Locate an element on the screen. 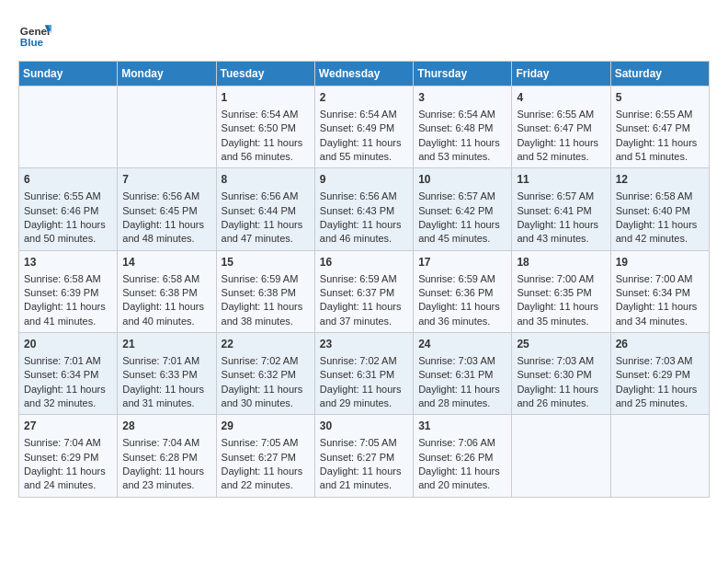 This screenshot has width=728, height=563. calendar-cell: 14Sunrise: 6:58 AMSunset: 6:38 PMDayligh… is located at coordinates (167, 291).